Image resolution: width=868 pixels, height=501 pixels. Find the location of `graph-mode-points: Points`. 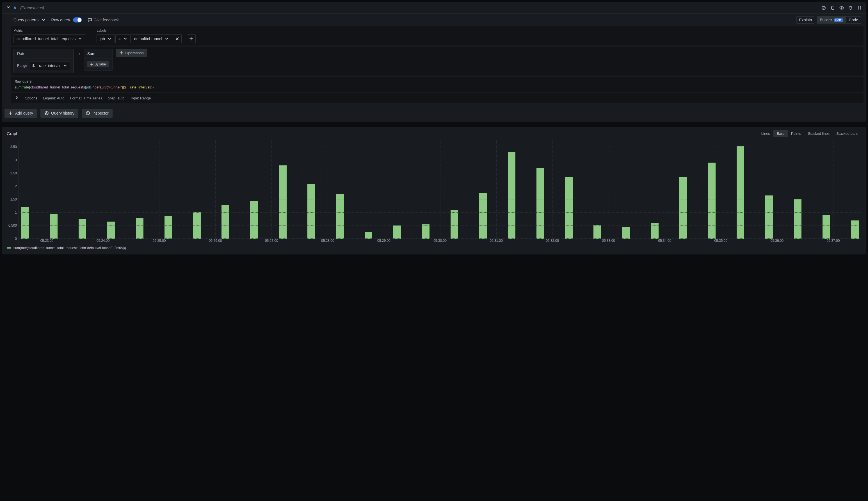

graph-mode-points: Points is located at coordinates (796, 134).